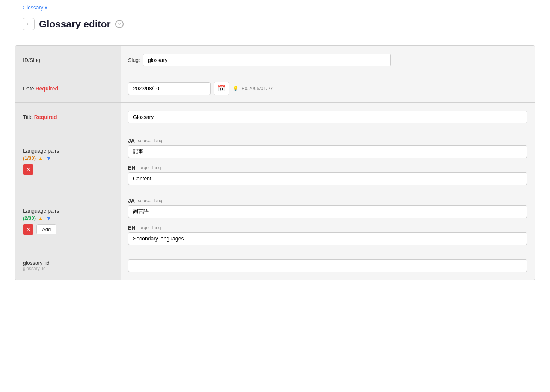 The height and width of the screenshot is (392, 550). What do you see at coordinates (275, 161) in the screenshot?
I see `form-row-lang-pair-1: Language pairs (1/30) ▲ ▼ ✕ JA source_la…` at bounding box center [275, 161].